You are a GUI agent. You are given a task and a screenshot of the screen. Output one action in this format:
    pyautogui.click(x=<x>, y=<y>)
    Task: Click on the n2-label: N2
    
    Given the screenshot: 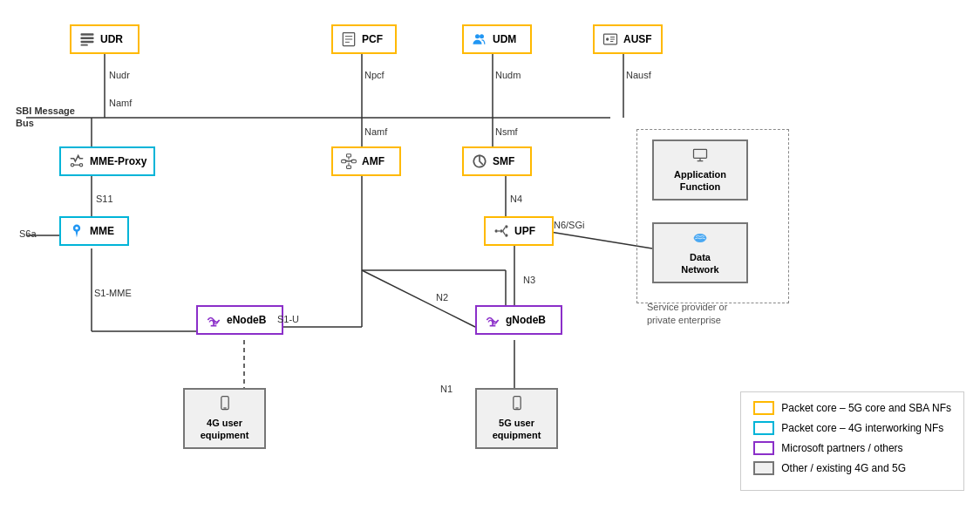 What is the action you would take?
    pyautogui.click(x=442, y=297)
    